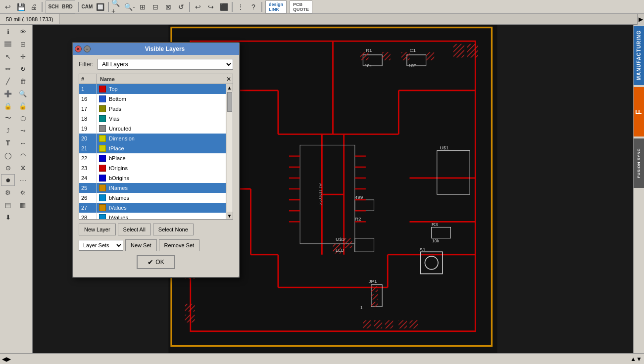  I want to click on ok-icon: ✔, so click(150, 262).